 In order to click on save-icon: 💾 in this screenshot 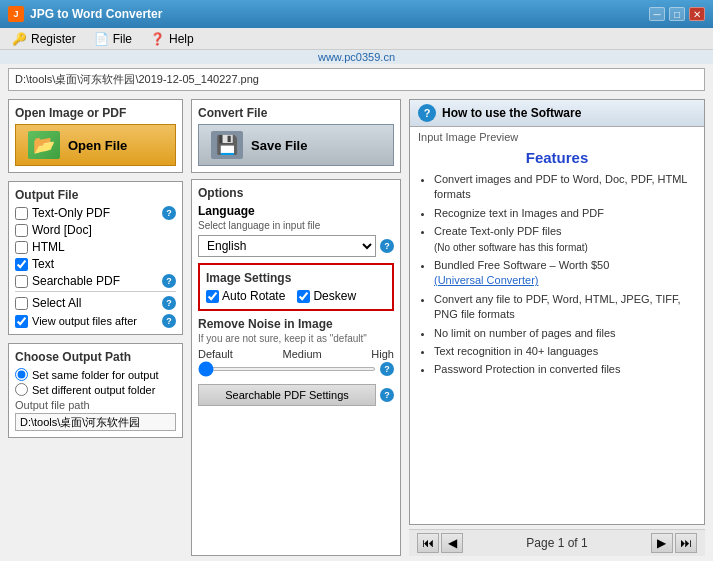, I will do `click(227, 145)`.